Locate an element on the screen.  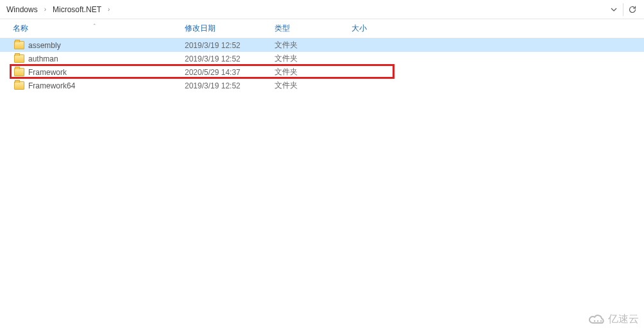
column-headers: 名称 ˄ 修改日期 类型 大小 is located at coordinates (322, 29).